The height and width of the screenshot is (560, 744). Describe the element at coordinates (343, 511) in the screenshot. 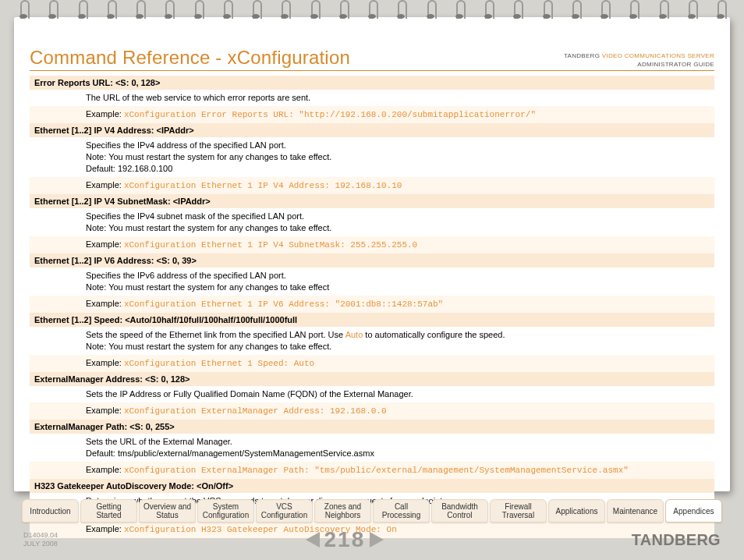

I see `tab-zones-and-neighbors: Zones andNeighbors` at that location.